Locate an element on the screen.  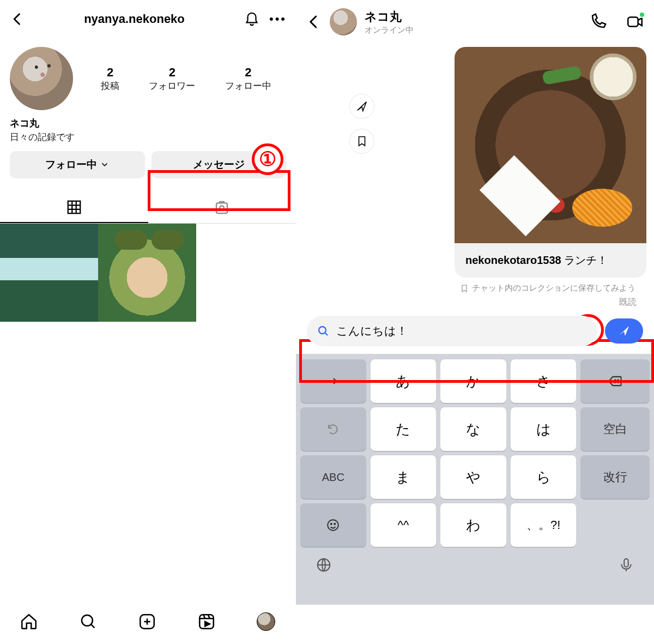
bookmark-icon is located at coordinates (362, 141).